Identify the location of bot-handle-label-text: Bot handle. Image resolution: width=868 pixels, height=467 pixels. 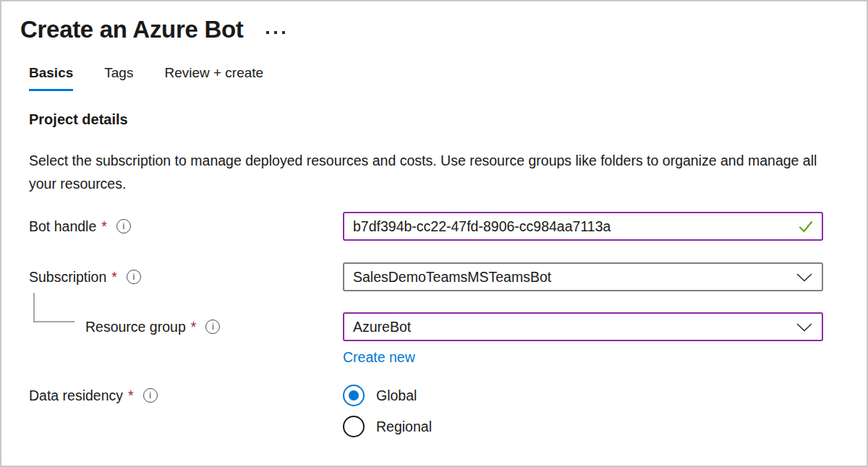
(62, 227).